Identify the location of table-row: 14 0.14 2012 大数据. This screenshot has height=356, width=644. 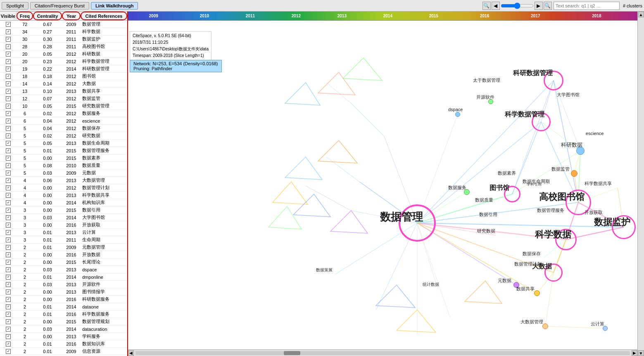
(64, 84).